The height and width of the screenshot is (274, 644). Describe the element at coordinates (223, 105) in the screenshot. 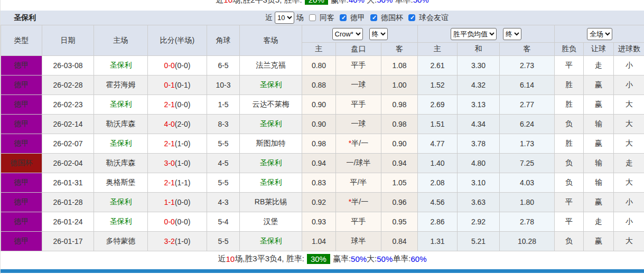

I see `corner-cell: 1-5` at that location.